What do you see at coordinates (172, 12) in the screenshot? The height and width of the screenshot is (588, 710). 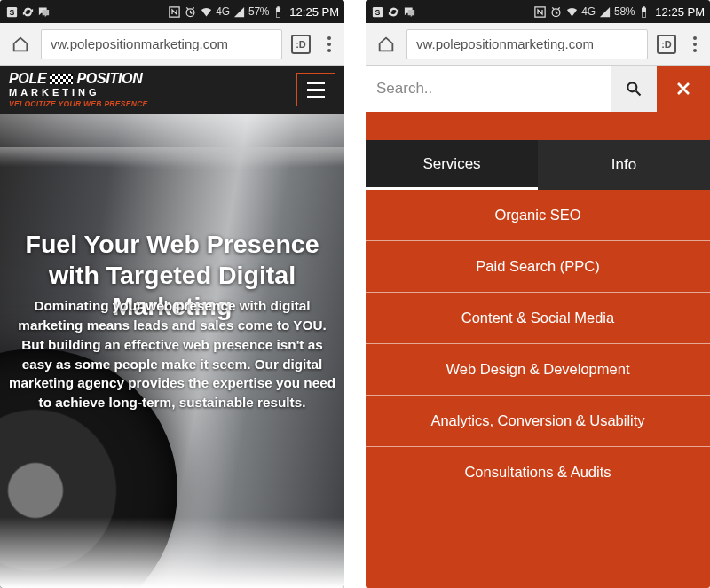 I see `android-status-bar: S 4G 57% 12:25 PM` at bounding box center [172, 12].